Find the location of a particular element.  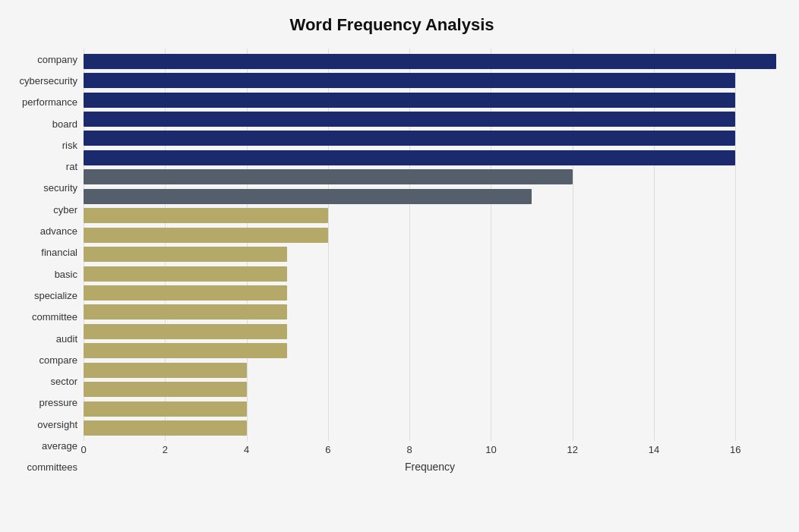

bar-financial is located at coordinates (206, 235).